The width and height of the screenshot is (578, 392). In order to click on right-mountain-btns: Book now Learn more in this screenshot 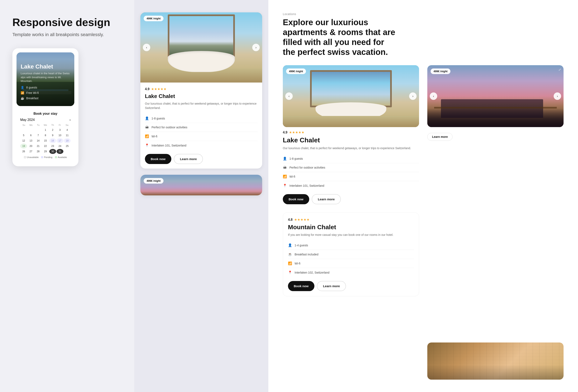, I will do `click(351, 286)`.